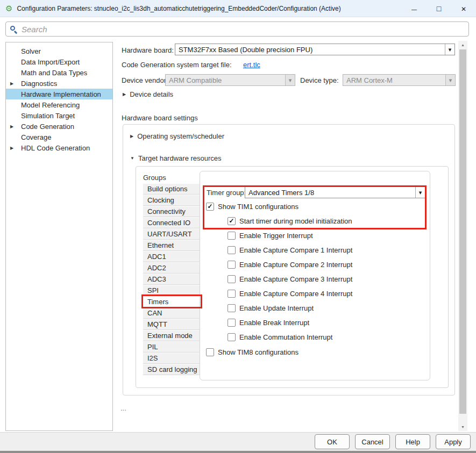 This screenshot has height=453, width=476. What do you see at coordinates (439, 9) in the screenshot?
I see `maximize-icon` at bounding box center [439, 9].